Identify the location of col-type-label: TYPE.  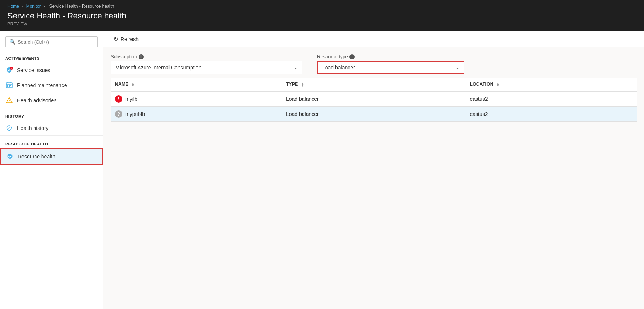
(292, 84).